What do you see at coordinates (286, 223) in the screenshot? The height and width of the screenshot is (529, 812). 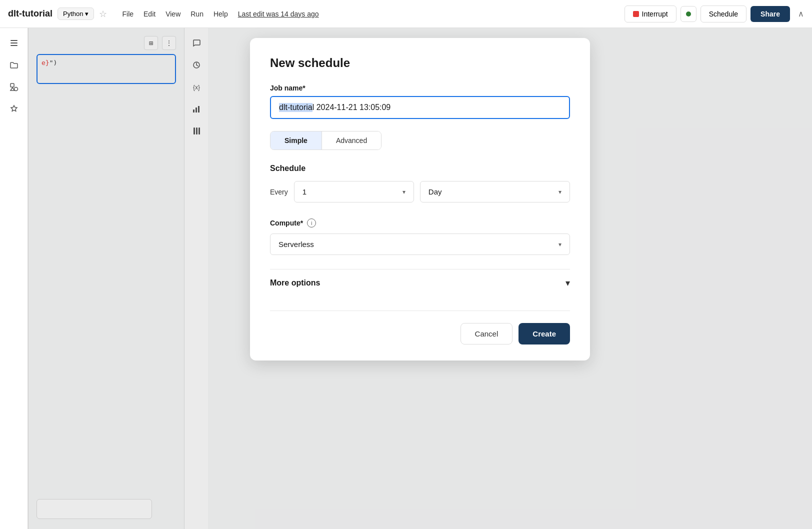 I see `compute-label: Compute*` at bounding box center [286, 223].